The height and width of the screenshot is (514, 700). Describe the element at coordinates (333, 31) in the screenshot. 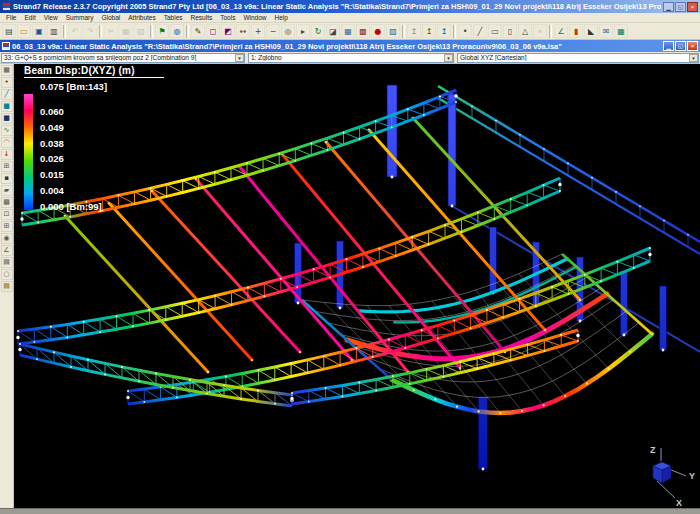

I see `hidden-line-icon: ◪` at that location.